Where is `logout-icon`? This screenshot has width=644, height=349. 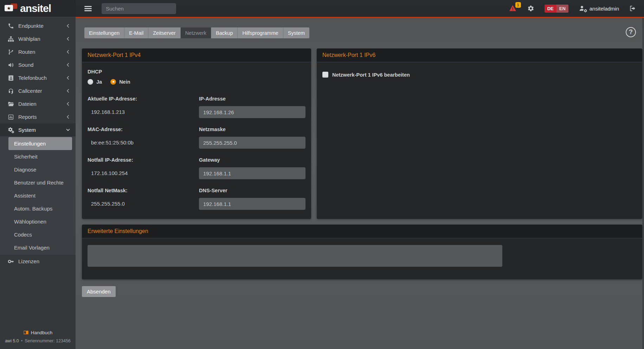
logout-icon is located at coordinates (633, 8).